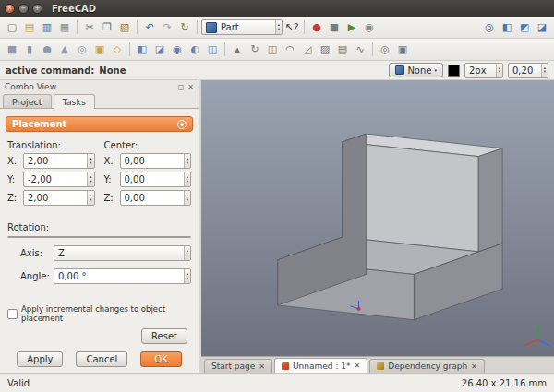  What do you see at coordinates (325, 50) in the screenshot?
I see `ruled-surface-icon: ▨` at bounding box center [325, 50].